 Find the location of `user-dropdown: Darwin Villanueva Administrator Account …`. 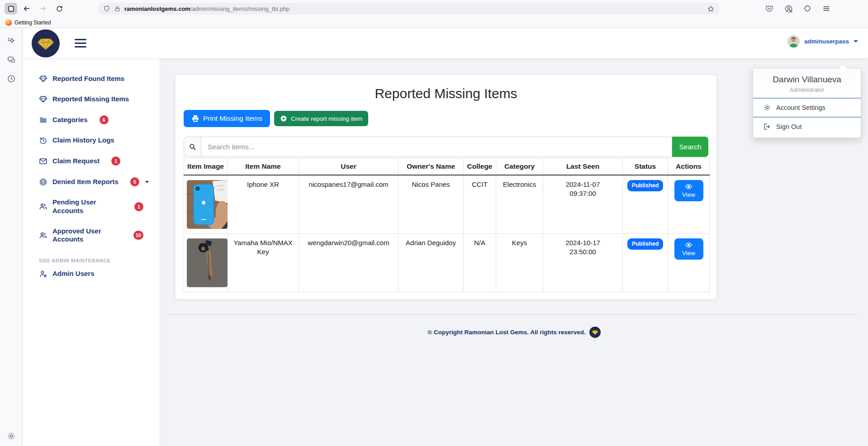

user-dropdown: Darwin Villanueva Administrator Account … is located at coordinates (807, 103).